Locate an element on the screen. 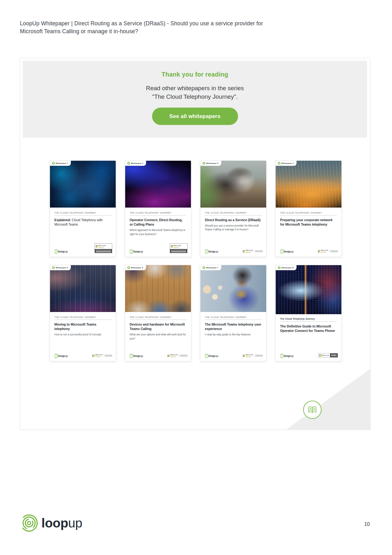 This screenshot has height=555, width=392. badge-label: Whitepaper 7 is located at coordinates (212, 268).